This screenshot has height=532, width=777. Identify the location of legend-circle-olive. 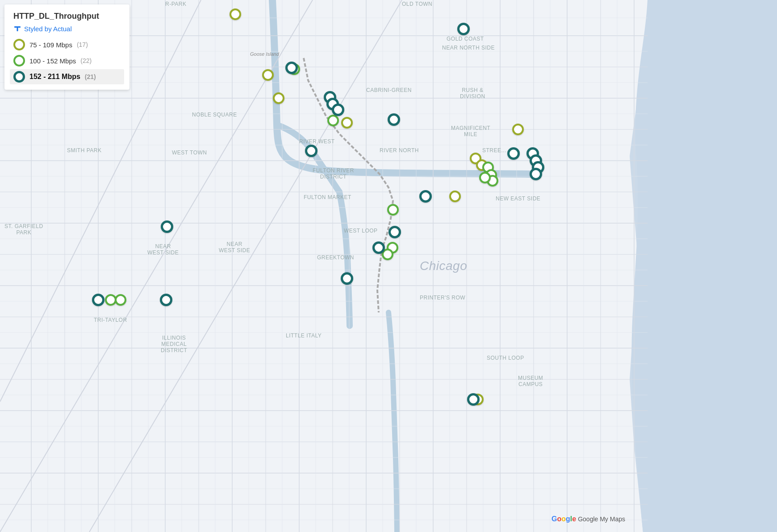
(19, 45).